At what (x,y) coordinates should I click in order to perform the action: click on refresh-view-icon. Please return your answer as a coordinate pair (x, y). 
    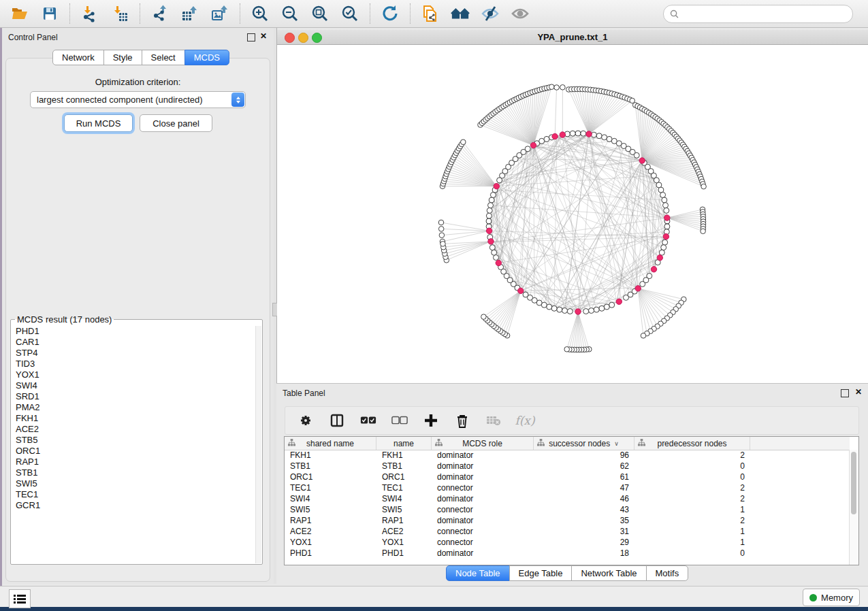
    Looking at the image, I should click on (390, 14).